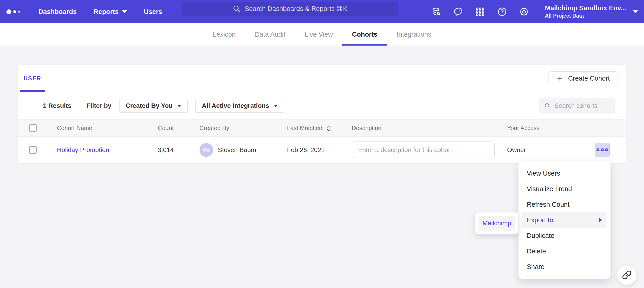 Image resolution: width=644 pixels, height=288 pixels. What do you see at coordinates (32, 78) in the screenshot?
I see `tab-user-label: USER` at bounding box center [32, 78].